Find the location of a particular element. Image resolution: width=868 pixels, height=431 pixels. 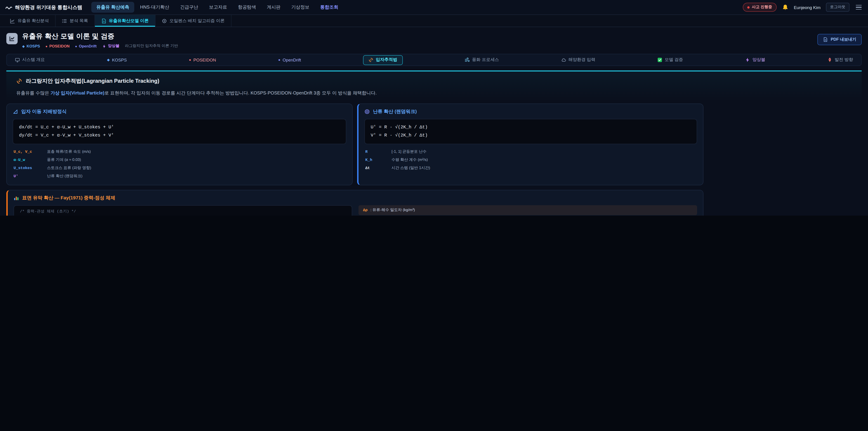

alert-dot-icon is located at coordinates (748, 7).